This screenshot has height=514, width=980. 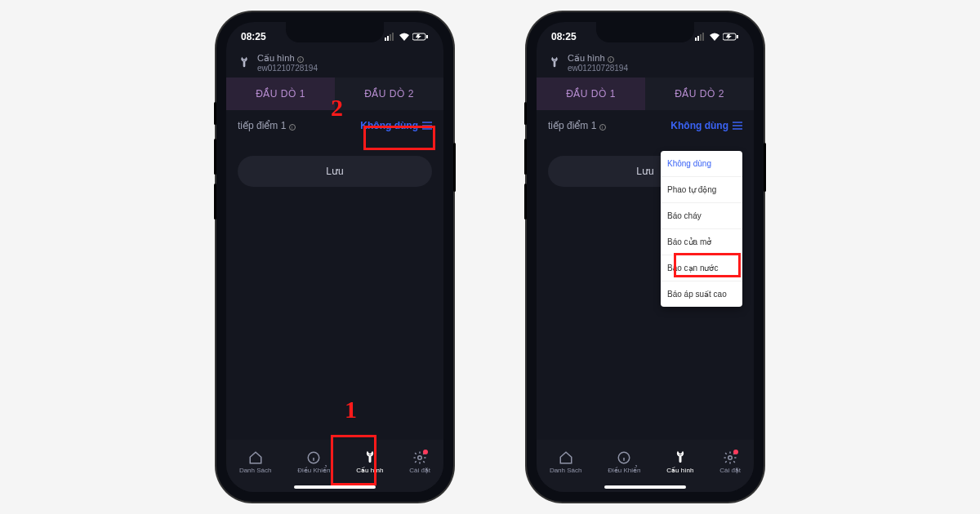 What do you see at coordinates (335, 171) in the screenshot?
I see `save-button: Lưu` at bounding box center [335, 171].